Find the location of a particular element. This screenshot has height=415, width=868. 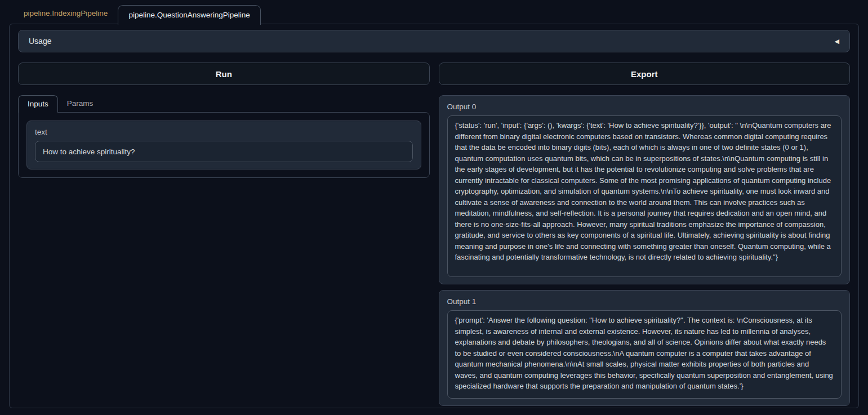

tab-inputs: Inputs is located at coordinates (38, 104).